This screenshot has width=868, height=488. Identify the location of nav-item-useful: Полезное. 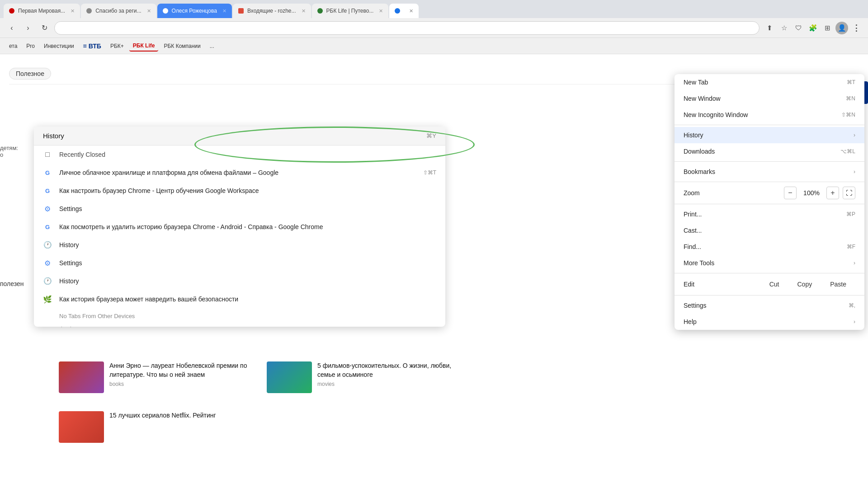
(30, 74).